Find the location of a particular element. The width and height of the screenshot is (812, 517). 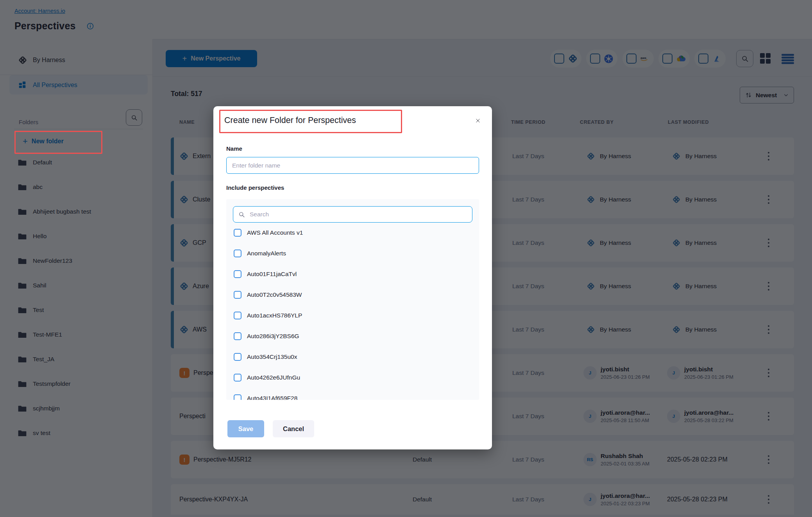

cancel-button: Cancel is located at coordinates (293, 429).